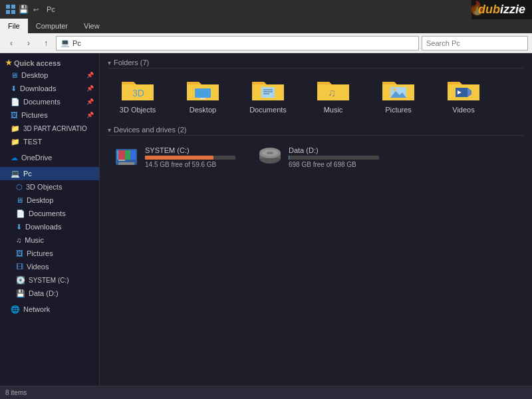 This screenshot has height=399, width=532. Describe the element at coordinates (51, 9) in the screenshot. I see `window-title: Pc` at that location.